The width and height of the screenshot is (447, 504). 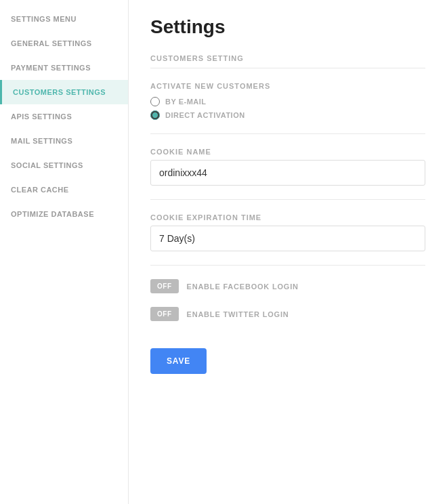 What do you see at coordinates (64, 190) in the screenshot?
I see `sidebar-item-cache: CLEAR CACHE` at bounding box center [64, 190].